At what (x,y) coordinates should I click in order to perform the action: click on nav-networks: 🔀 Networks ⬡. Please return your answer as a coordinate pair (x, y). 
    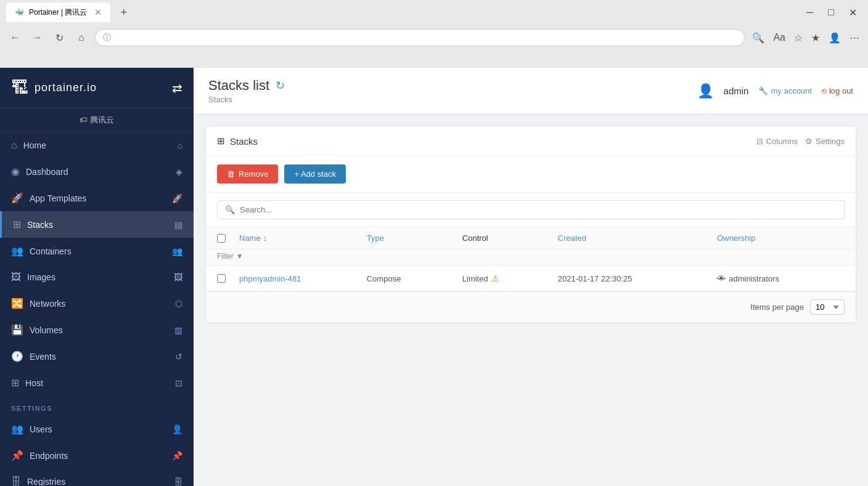
    Looking at the image, I should click on (97, 303).